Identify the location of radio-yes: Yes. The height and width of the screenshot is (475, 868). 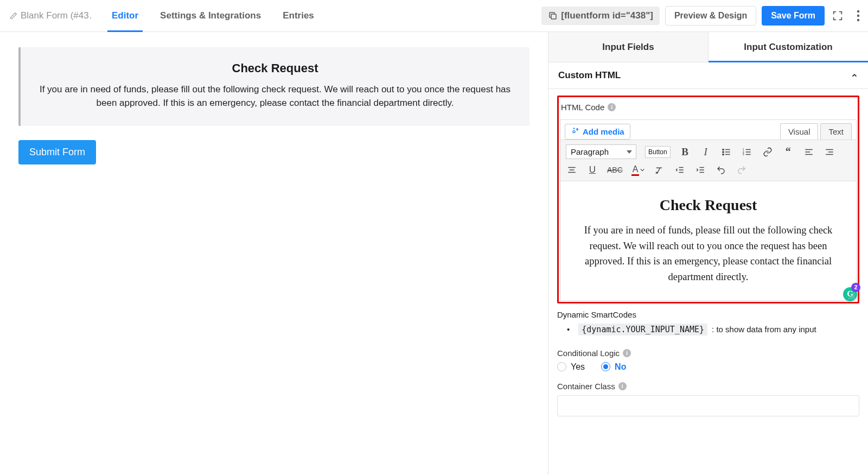
(571, 367).